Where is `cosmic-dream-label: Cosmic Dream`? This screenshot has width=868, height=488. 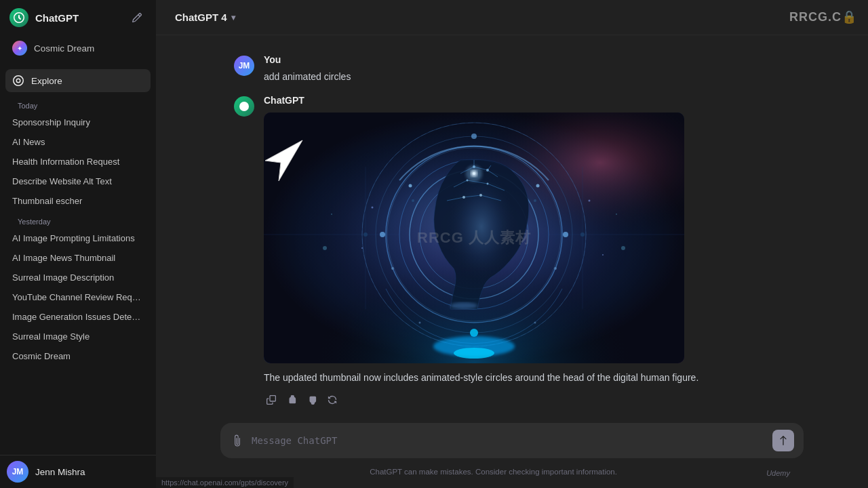 cosmic-dream-label: Cosmic Dream is located at coordinates (64, 49).